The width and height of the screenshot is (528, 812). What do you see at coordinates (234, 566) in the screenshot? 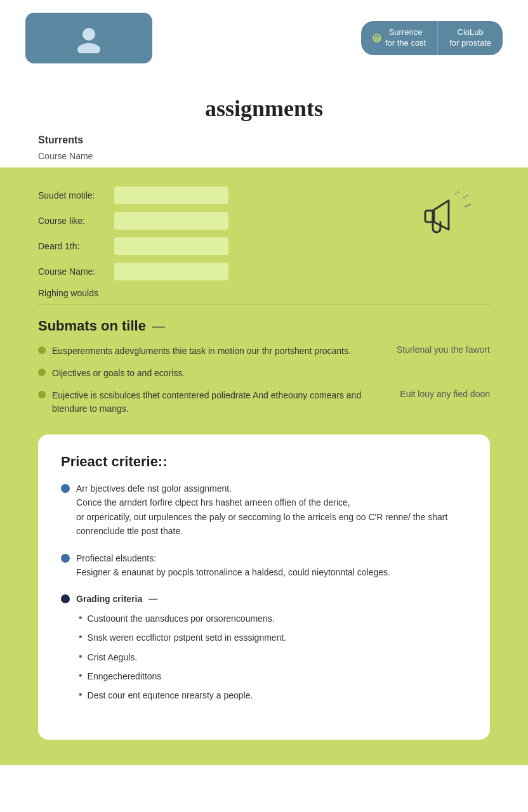
I see `card-item-text: Profiectal elsudents:Fesigner & enaunat …` at bounding box center [234, 566].